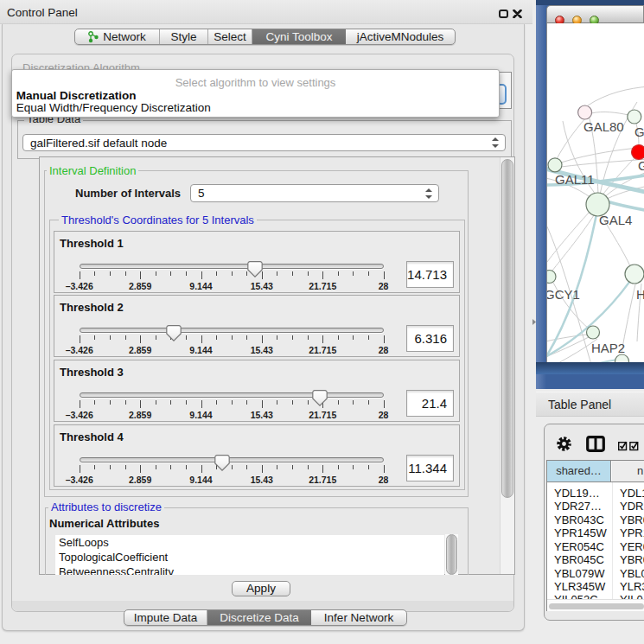 This screenshot has width=644, height=644. What do you see at coordinates (615, 220) in the screenshot?
I see `svg-text: GAL4` at bounding box center [615, 220].